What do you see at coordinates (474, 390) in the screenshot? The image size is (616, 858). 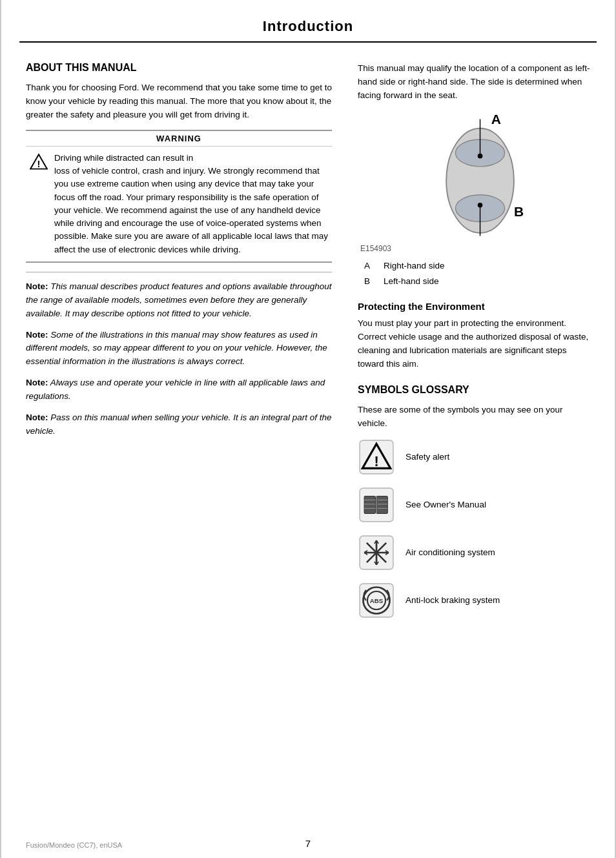 I see `symbols-title: SYMBOLS GLOSSARY` at bounding box center [474, 390].